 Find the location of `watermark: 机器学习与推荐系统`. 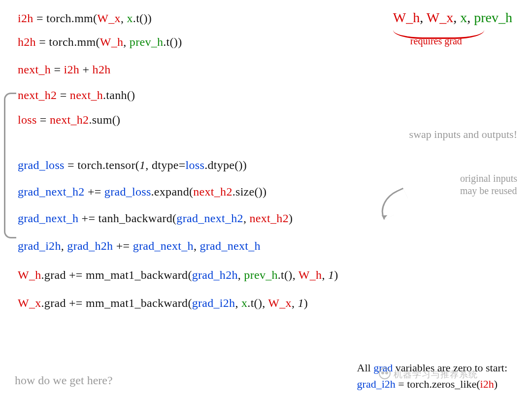

watermark: 机器学习与推荐系统 is located at coordinates (429, 374).